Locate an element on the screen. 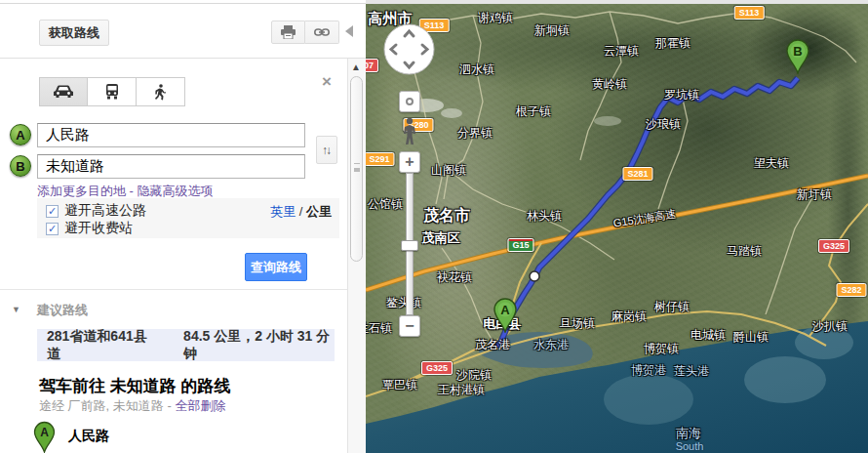  scrollbar-up-icon: ▲ is located at coordinates (356, 66).